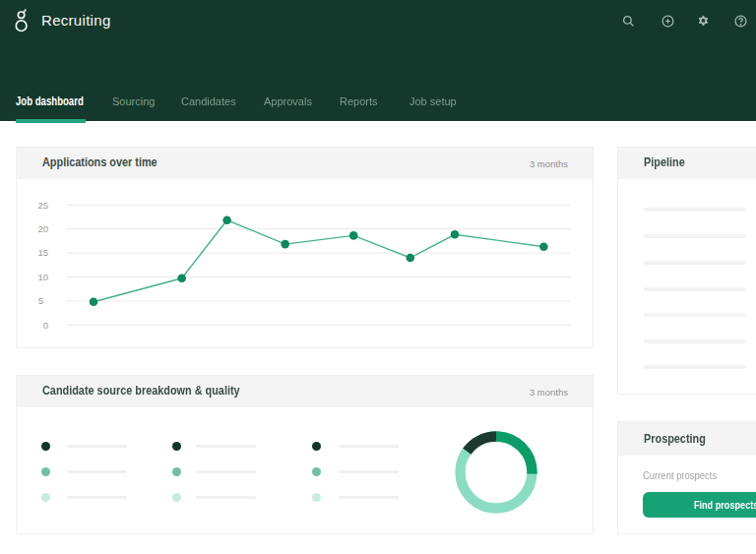 Image resolution: width=756 pixels, height=554 pixels. I want to click on svg-text: 5, so click(41, 301).